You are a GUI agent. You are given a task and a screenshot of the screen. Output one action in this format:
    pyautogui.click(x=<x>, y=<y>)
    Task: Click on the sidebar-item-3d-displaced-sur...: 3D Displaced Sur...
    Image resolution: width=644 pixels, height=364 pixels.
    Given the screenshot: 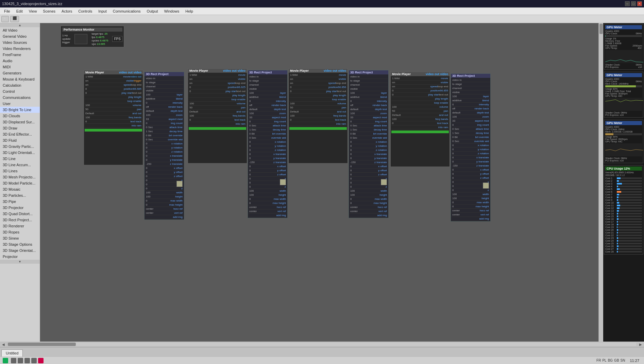 What is the action you would take?
    pyautogui.click(x=20, y=122)
    